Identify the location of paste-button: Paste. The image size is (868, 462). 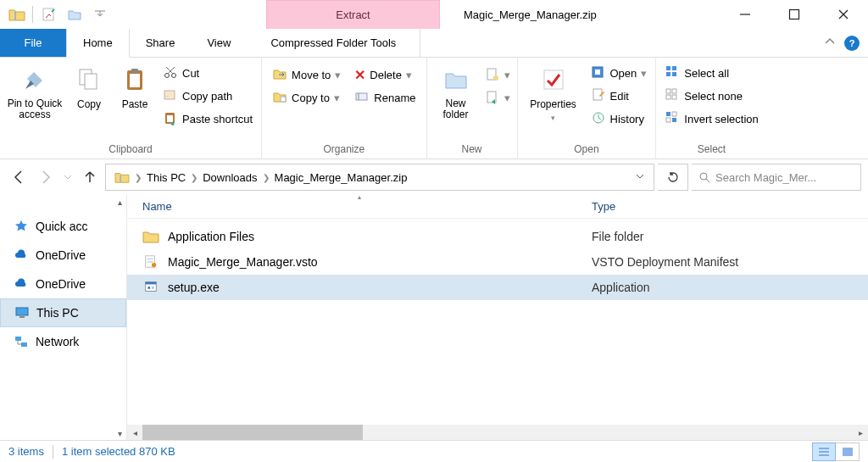
(135, 87).